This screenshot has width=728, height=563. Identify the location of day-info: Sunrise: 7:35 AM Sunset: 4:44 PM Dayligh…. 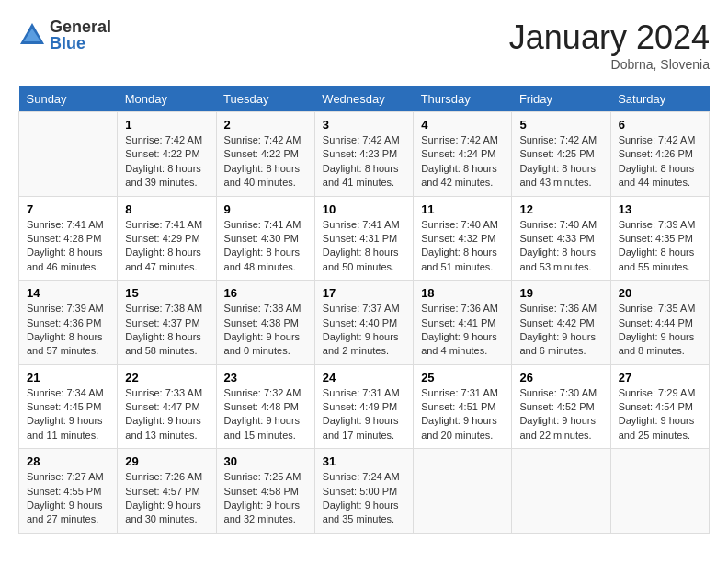
(660, 330).